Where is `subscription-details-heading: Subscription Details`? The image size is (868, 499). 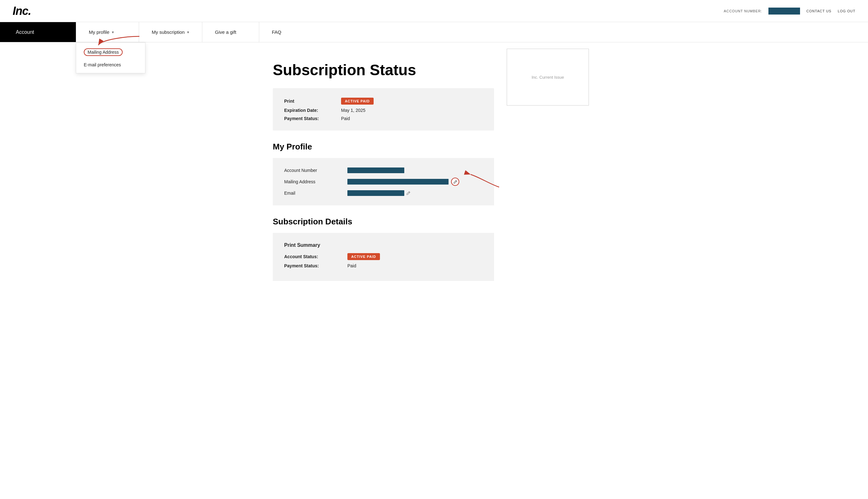
subscription-details-heading: Subscription Details is located at coordinates (383, 222).